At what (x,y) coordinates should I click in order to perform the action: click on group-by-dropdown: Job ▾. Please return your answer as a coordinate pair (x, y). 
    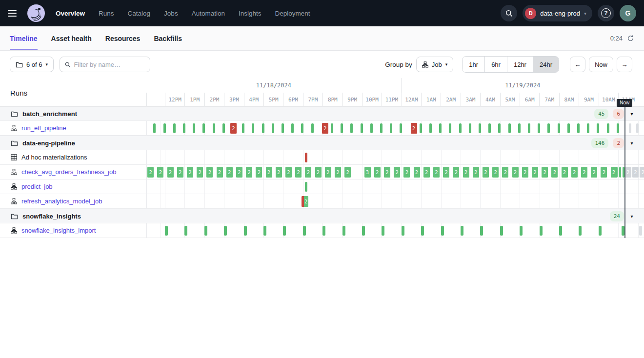
    Looking at the image, I should click on (435, 64).